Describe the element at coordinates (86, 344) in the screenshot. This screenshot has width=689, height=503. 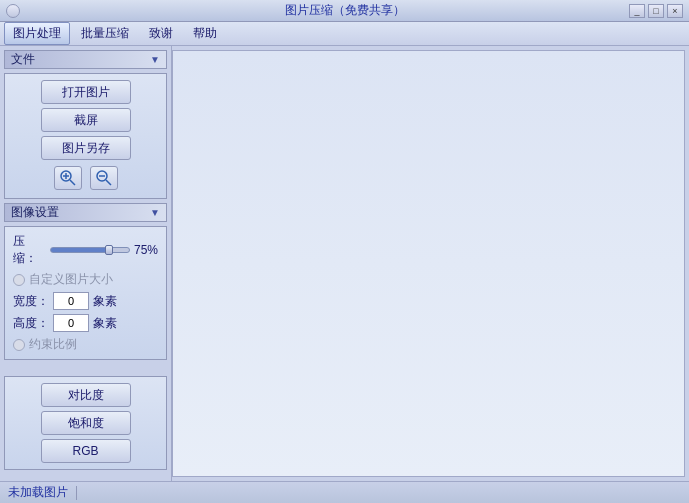
I see `ratio-row: 约束比例` at that location.